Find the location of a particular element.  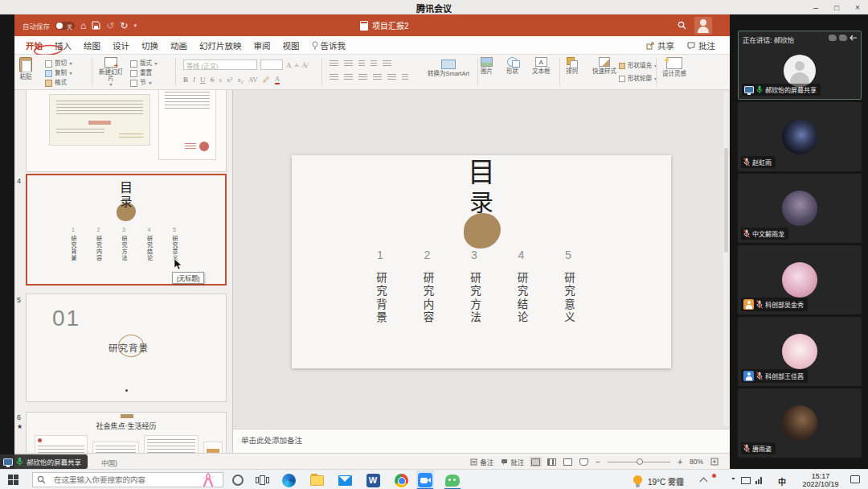

scrollbar-thumb is located at coordinates (727, 200).